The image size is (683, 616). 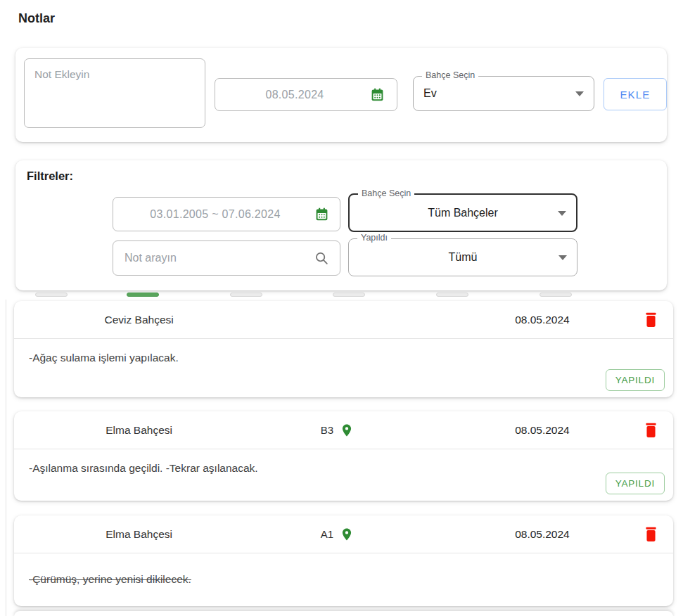 I want to click on note-body: -Çürümüş, yerine yenisi dikilecek., so click(x=343, y=579).